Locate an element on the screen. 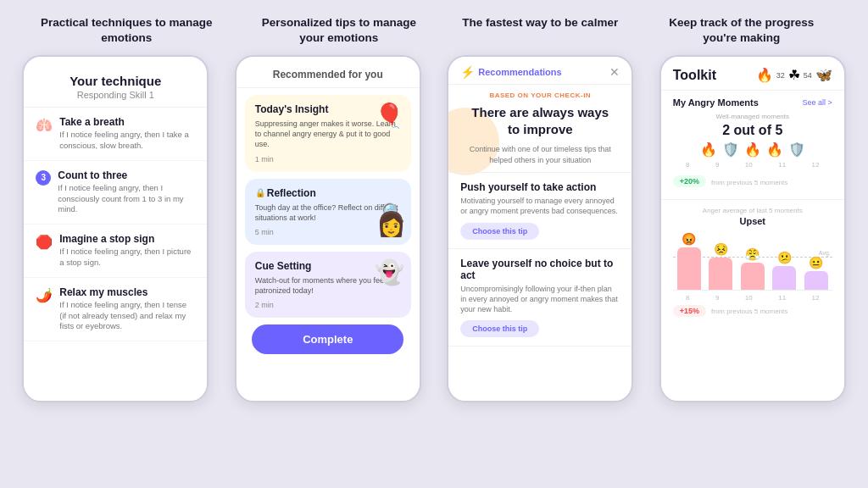 The height and width of the screenshot is (488, 868). emoji-1: 🔥 is located at coordinates (709, 149).